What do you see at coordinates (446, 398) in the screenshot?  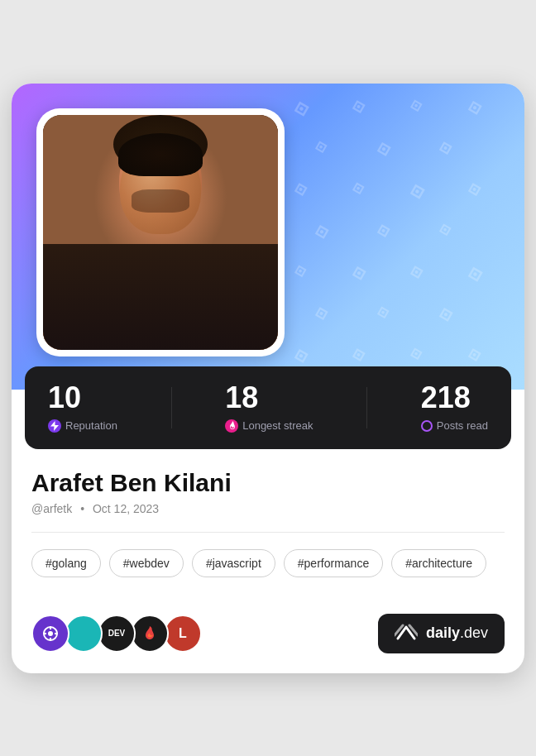 I see `posts-value: 218` at bounding box center [446, 398].